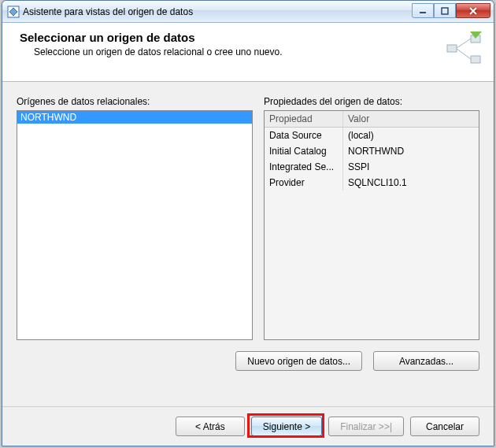 Image resolution: width=496 pixels, height=448 pixels. I want to click on property-value: SQLNCLI10.1, so click(411, 183).